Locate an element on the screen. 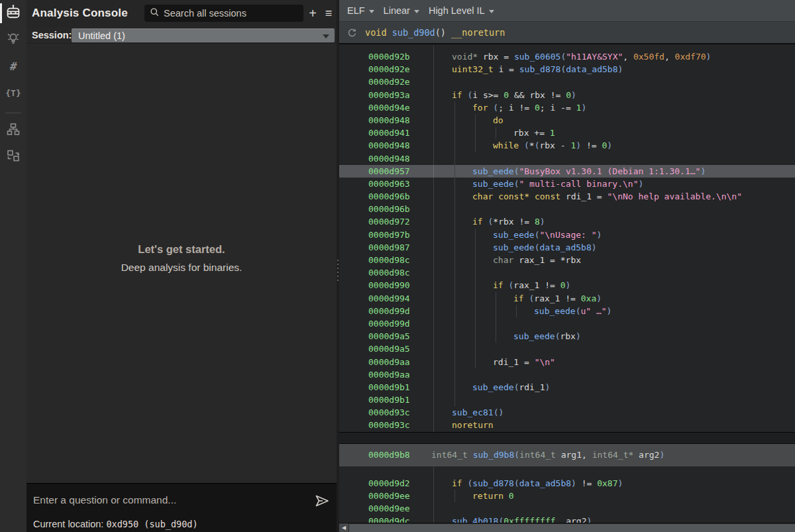 This screenshot has height=532, width=795. code-row: 0000d96b is located at coordinates (567, 209).